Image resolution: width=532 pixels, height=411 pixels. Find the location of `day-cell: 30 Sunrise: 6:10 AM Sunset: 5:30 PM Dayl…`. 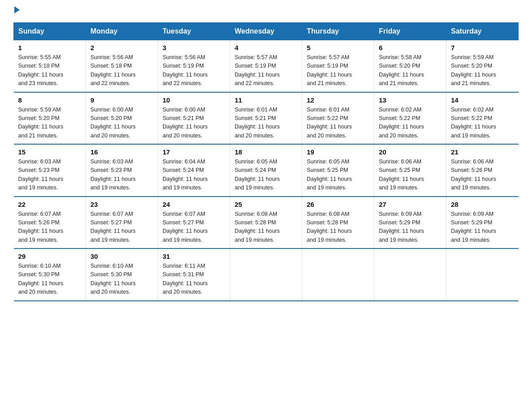

day-cell: 30 Sunrise: 6:10 AM Sunset: 5:30 PM Dayl… is located at coordinates (122, 275).